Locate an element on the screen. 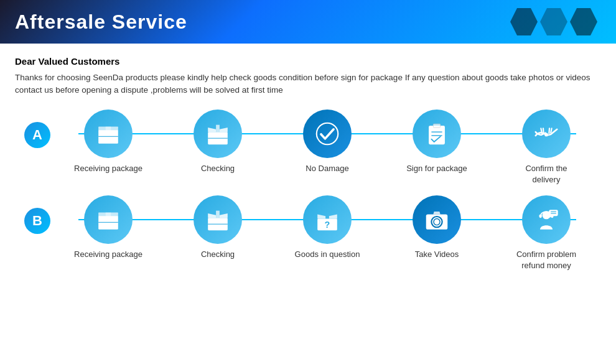  step-label-checking-b: Checking is located at coordinates (218, 254).